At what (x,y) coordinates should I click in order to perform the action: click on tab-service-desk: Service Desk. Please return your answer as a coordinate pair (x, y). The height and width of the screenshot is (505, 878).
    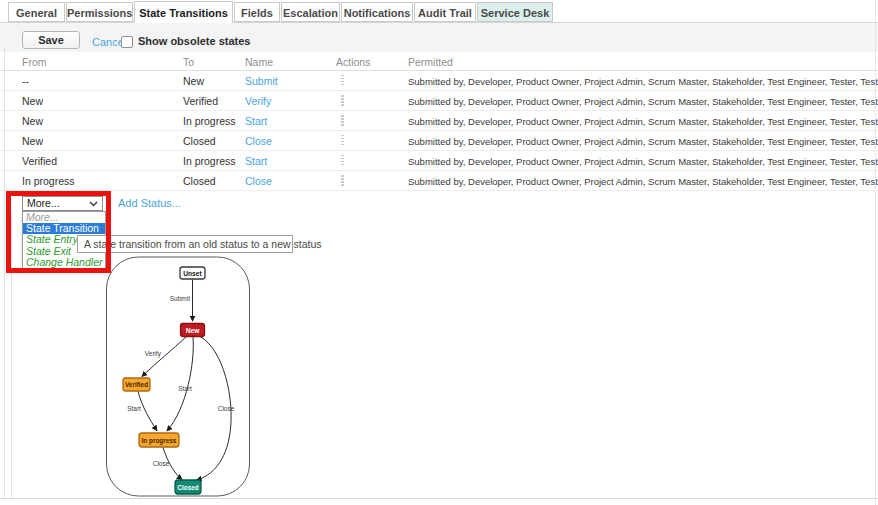
    Looking at the image, I should click on (515, 12).